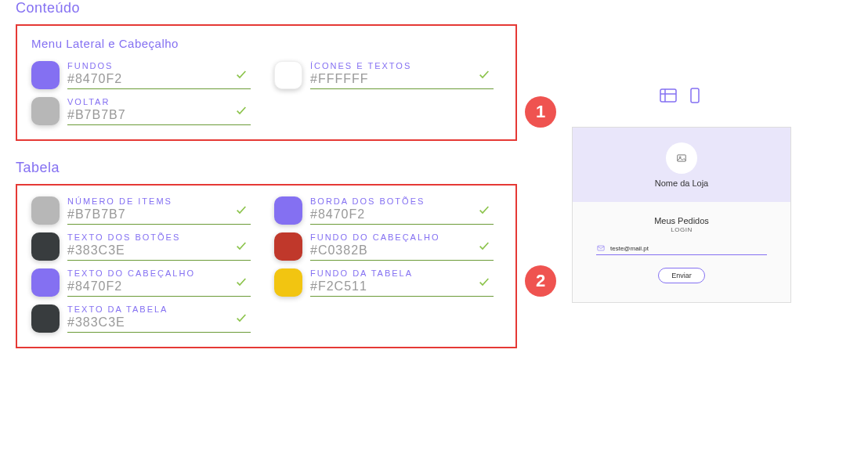 The image size is (868, 454). I want to click on menu-field: FUNDOS#8470F2, so click(141, 75).